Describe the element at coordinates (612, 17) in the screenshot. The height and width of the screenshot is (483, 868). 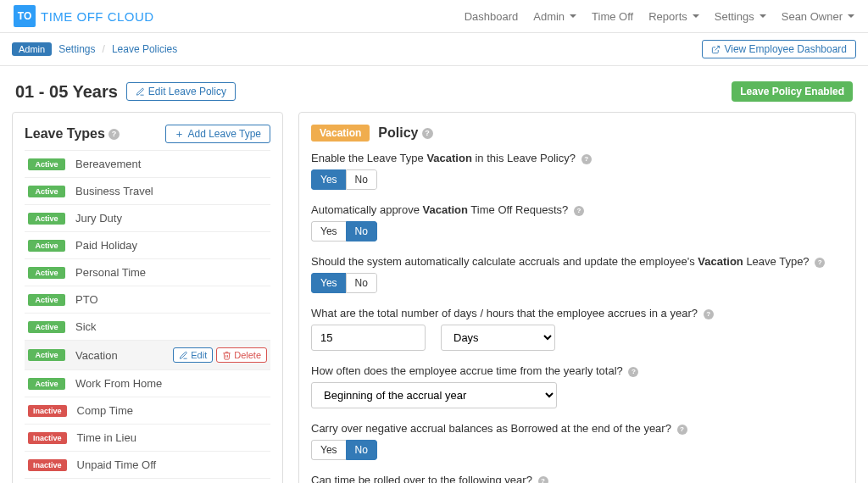
I see `nav-timeoff: Time Off` at that location.